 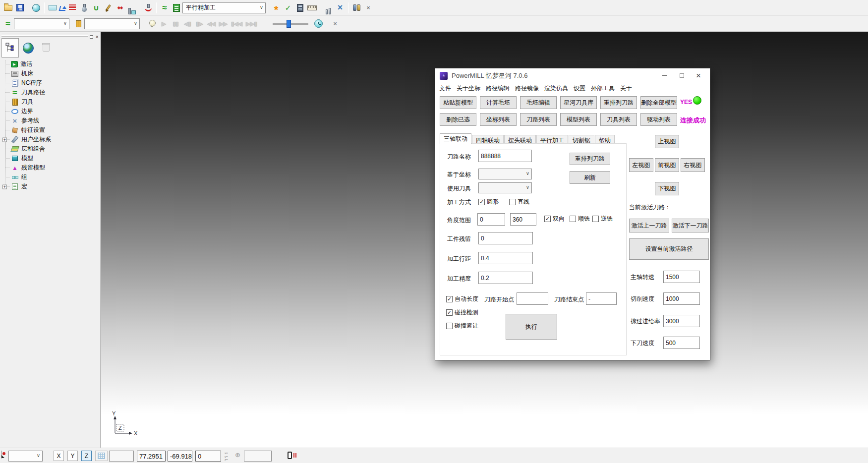 I want to click on draw-path-icon, so click(x=62, y=8).